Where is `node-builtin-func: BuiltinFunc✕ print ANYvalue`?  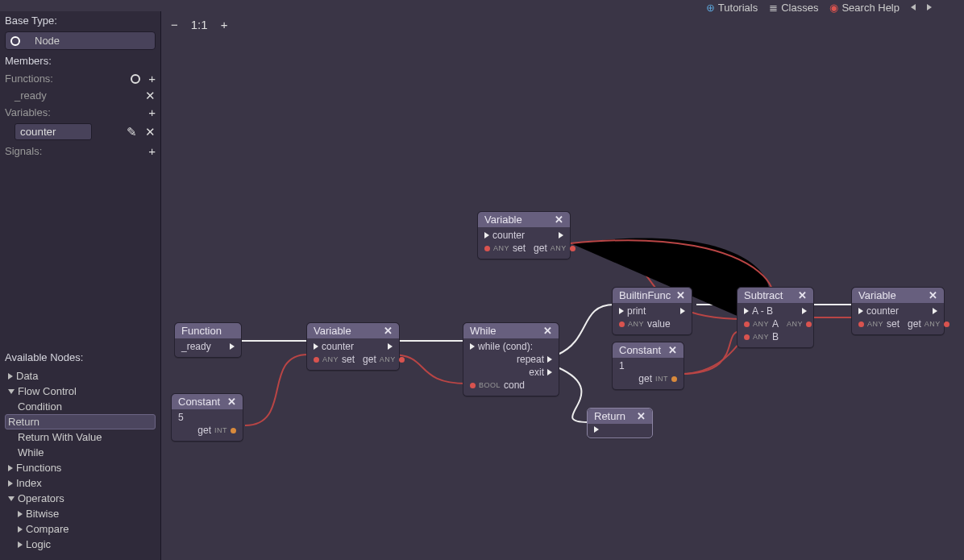 node-builtin-func: BuiltinFunc✕ print ANYvalue is located at coordinates (652, 311).